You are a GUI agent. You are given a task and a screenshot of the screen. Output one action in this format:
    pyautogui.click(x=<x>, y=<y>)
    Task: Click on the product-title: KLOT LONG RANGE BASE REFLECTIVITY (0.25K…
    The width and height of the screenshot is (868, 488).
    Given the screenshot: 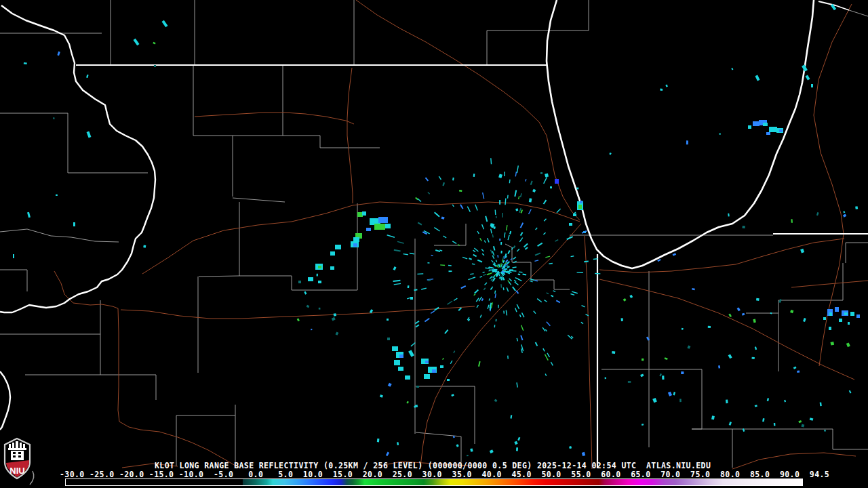 What is the action you would take?
    pyautogui.click(x=433, y=466)
    